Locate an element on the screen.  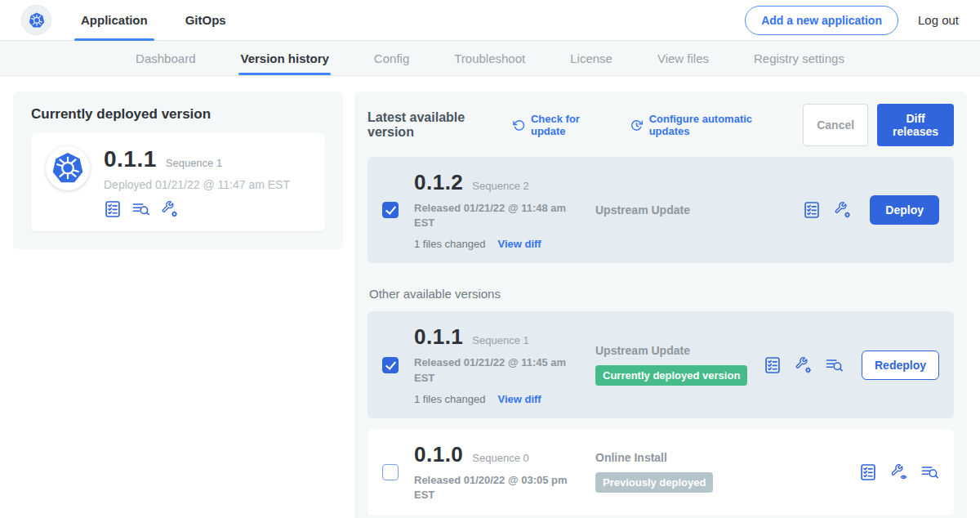
check-for-update-link: Check for update is located at coordinates (560, 125).